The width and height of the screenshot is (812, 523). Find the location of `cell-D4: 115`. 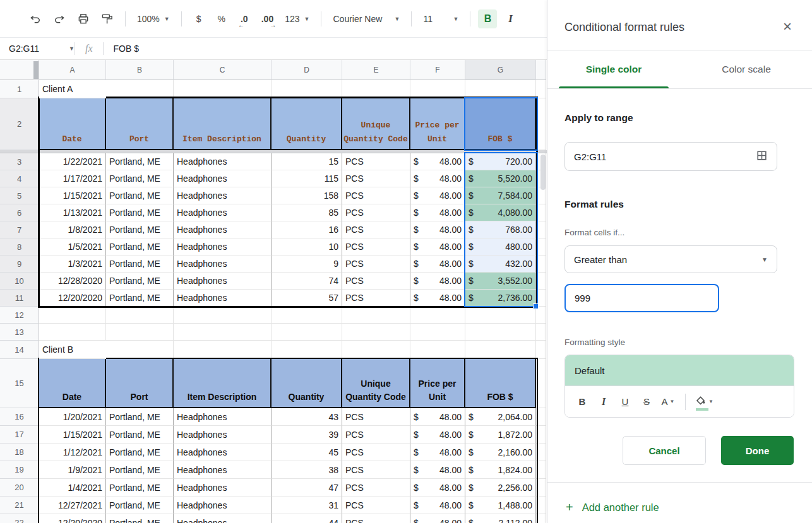

cell-D4: 115 is located at coordinates (307, 179).